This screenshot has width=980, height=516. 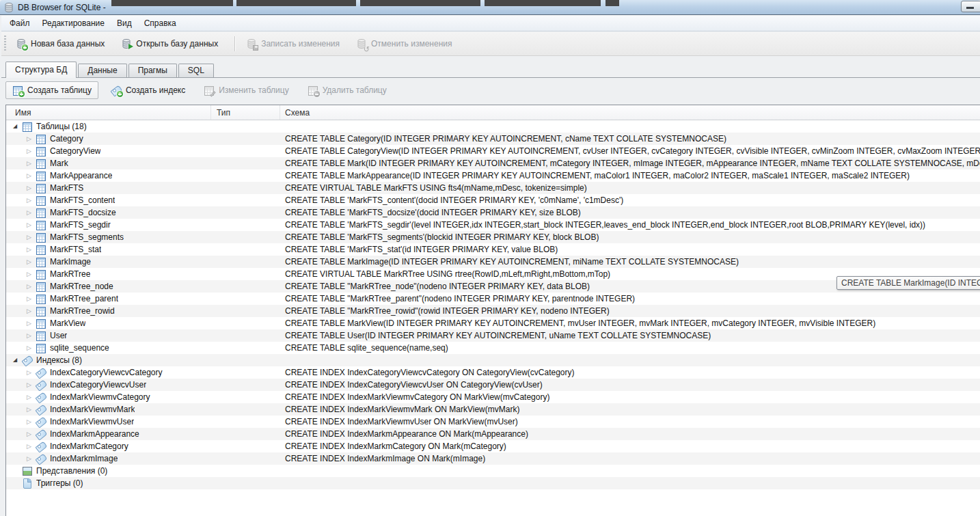 I want to click on tree-row: ▷MarkFTSCREATE VIRTUAL TABLE MarkFTS USI…, so click(x=493, y=188).